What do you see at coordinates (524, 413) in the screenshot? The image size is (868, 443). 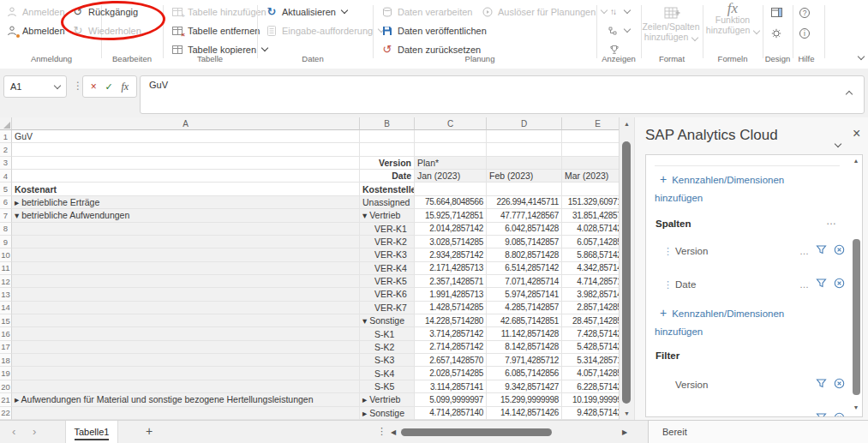 I see `cell-D22: 14.142,8571426` at bounding box center [524, 413].